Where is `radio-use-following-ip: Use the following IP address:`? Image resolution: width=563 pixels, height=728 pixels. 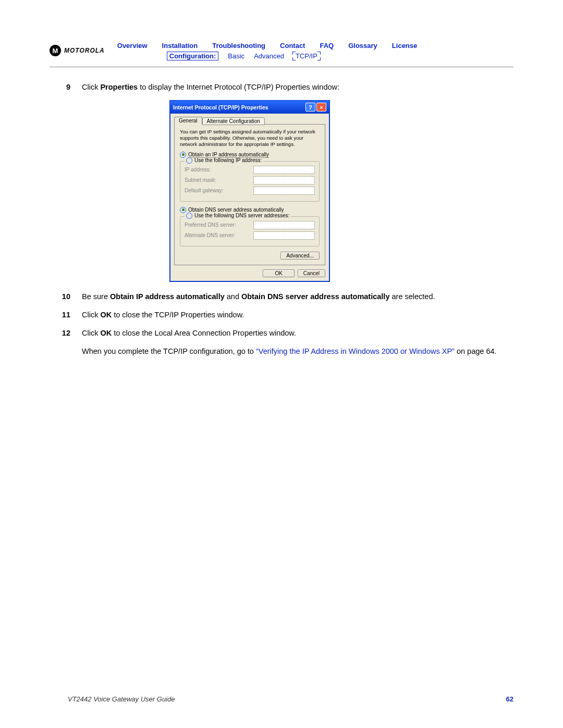 radio-use-following-ip: Use the following IP address: is located at coordinates (224, 161).